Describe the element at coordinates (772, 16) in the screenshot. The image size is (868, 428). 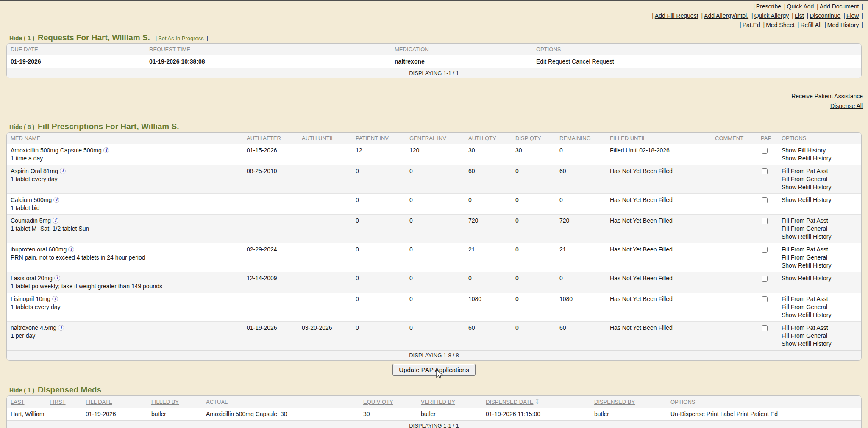
I see `nav-link-quick-allergy: Quick Allergy` at that location.